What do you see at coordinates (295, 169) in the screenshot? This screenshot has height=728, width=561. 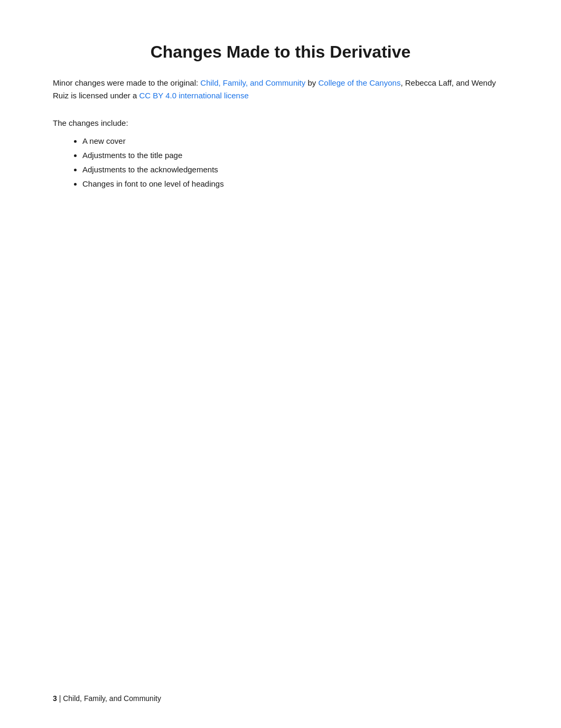 I see `list-item: Adjustments to the acknowledgements` at bounding box center [295, 169].